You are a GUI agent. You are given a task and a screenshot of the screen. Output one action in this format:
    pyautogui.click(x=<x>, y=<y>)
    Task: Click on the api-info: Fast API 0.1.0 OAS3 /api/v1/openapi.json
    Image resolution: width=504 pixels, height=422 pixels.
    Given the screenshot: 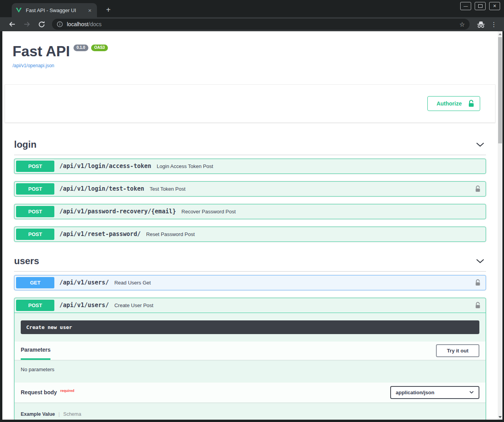 What is the action you would take?
    pyautogui.click(x=250, y=50)
    